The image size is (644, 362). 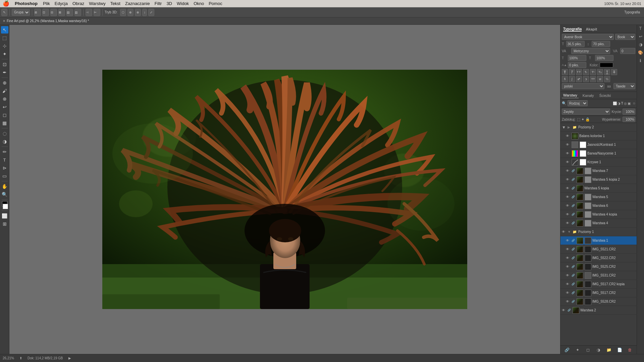 What do you see at coordinates (5, 38) in the screenshot?
I see `select-tool: ⬚` at bounding box center [5, 38].